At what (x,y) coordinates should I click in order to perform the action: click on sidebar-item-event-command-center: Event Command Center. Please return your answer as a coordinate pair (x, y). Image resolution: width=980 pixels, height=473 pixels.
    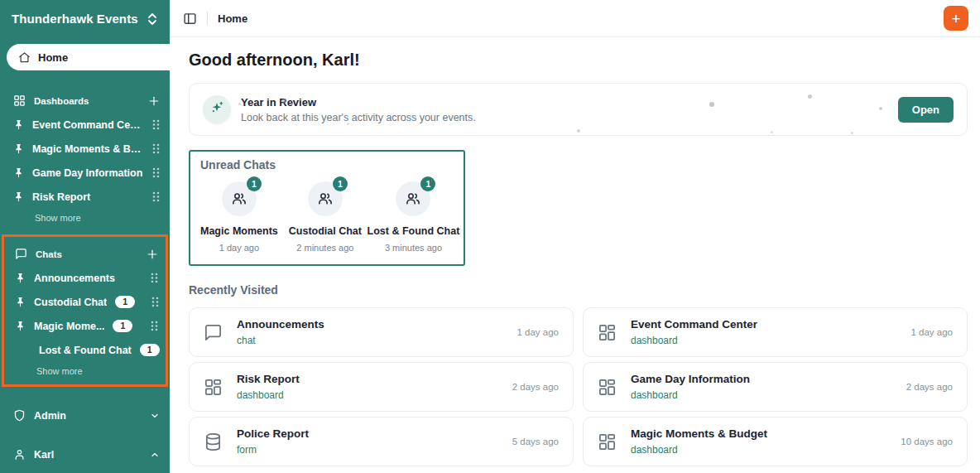
    Looking at the image, I should click on (84, 124).